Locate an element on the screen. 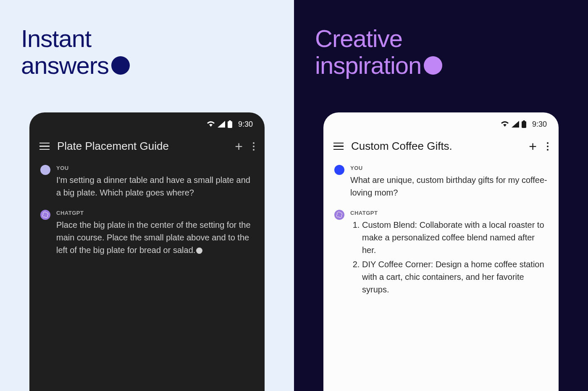 The image size is (588, 391). message-text: What are unique, custom birthday gifts f… is located at coordinates (449, 186).